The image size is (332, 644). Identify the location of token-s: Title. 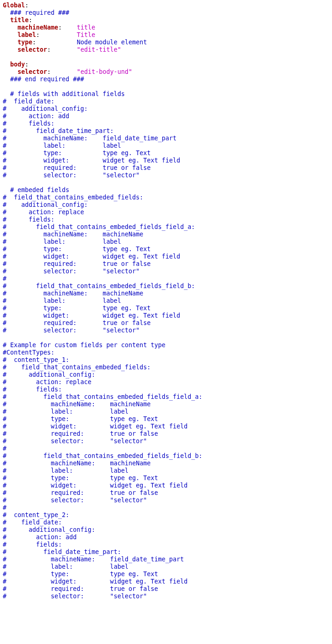
(86, 35).